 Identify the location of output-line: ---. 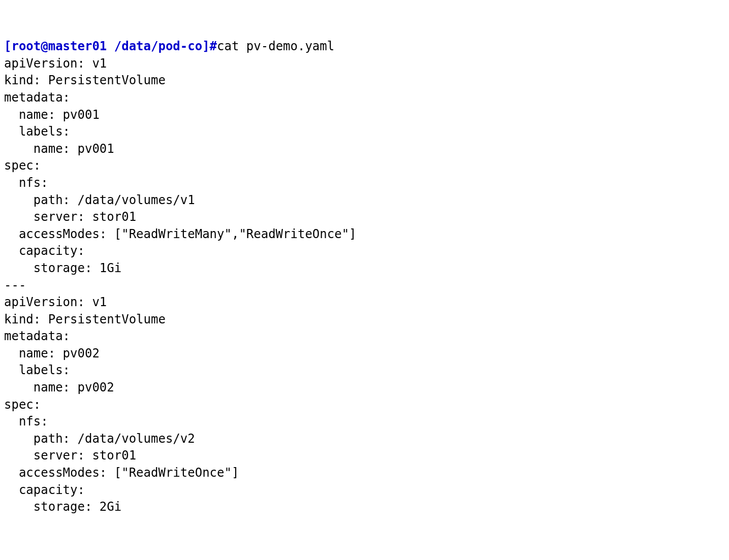
(15, 285).